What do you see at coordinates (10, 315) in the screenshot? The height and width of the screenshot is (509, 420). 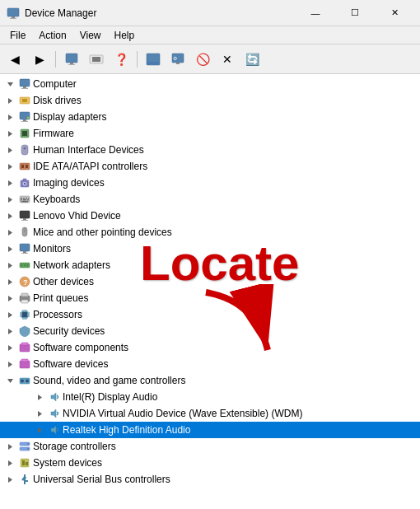 I see `expand-btn-processors` at bounding box center [10, 315].